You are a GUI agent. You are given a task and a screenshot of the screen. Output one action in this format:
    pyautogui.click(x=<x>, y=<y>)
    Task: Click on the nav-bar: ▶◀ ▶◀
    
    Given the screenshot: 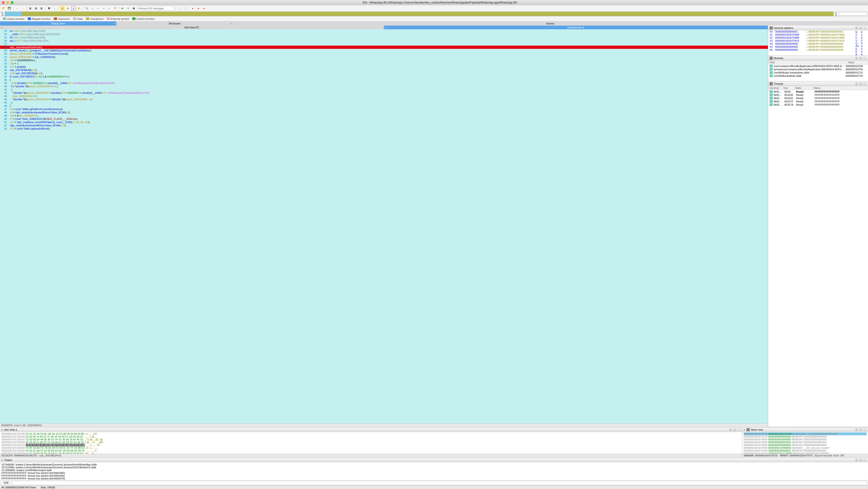 What is the action you would take?
    pyautogui.click(x=434, y=14)
    